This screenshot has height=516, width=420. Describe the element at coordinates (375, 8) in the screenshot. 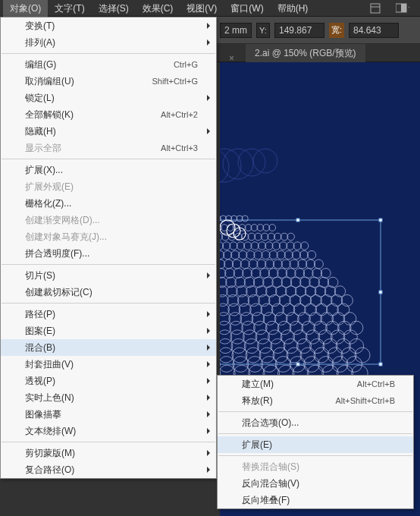

I see `doc-icon` at that location.